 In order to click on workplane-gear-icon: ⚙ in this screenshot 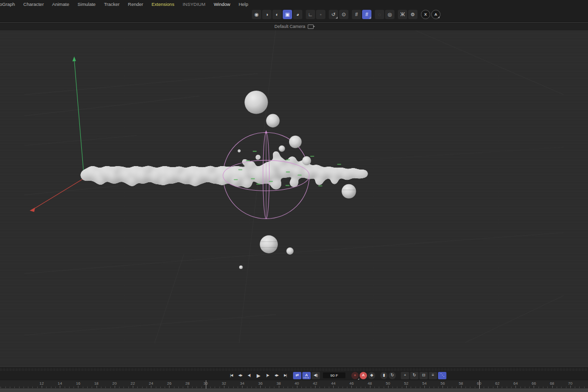, I will do `click(413, 15)`.